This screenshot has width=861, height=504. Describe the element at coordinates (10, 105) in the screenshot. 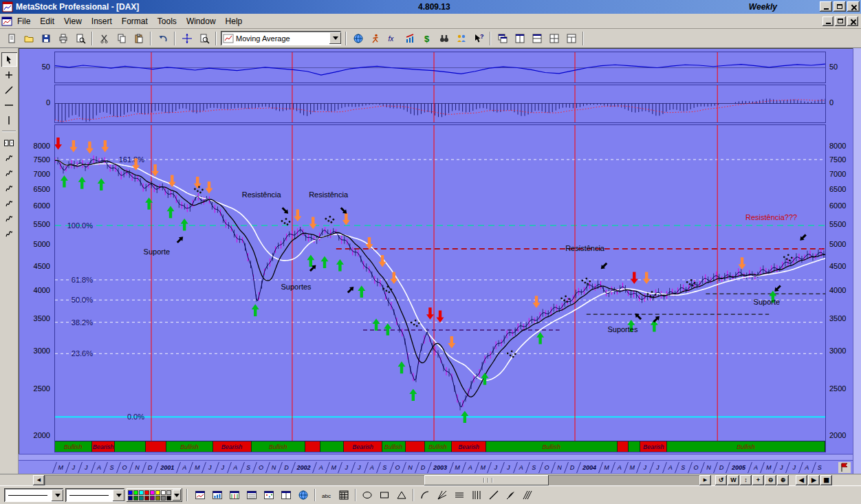

I see `horizontal-line-tool` at that location.